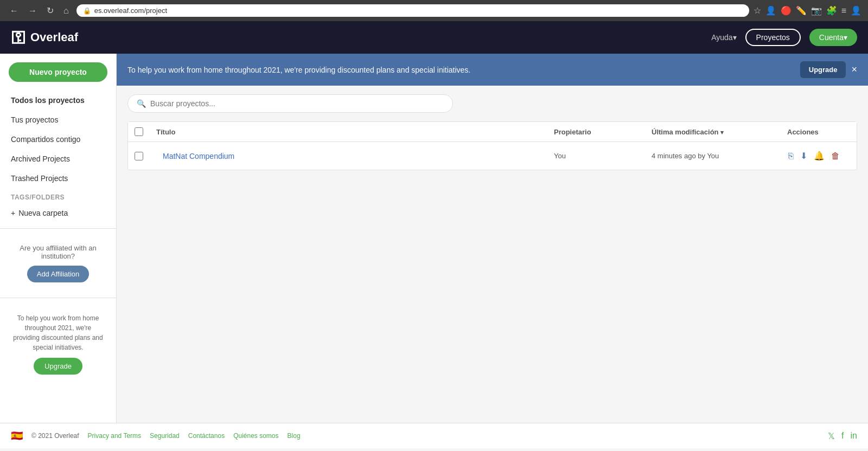  I want to click on home-button: ⌂, so click(66, 11).